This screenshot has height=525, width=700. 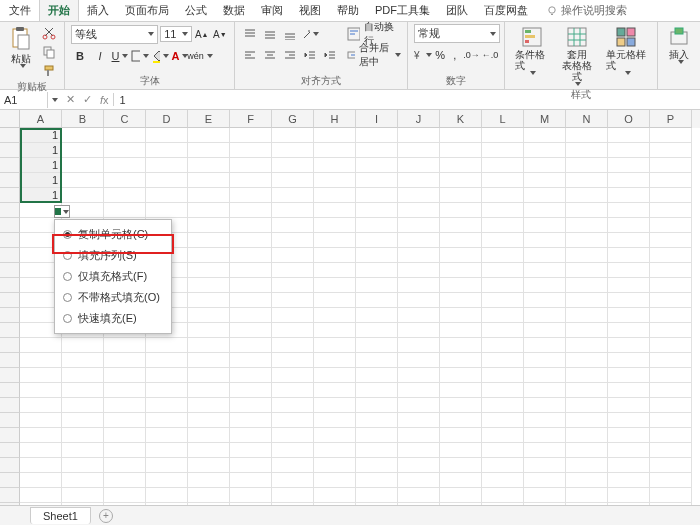 I want to click on col-header: M, so click(x=545, y=119).